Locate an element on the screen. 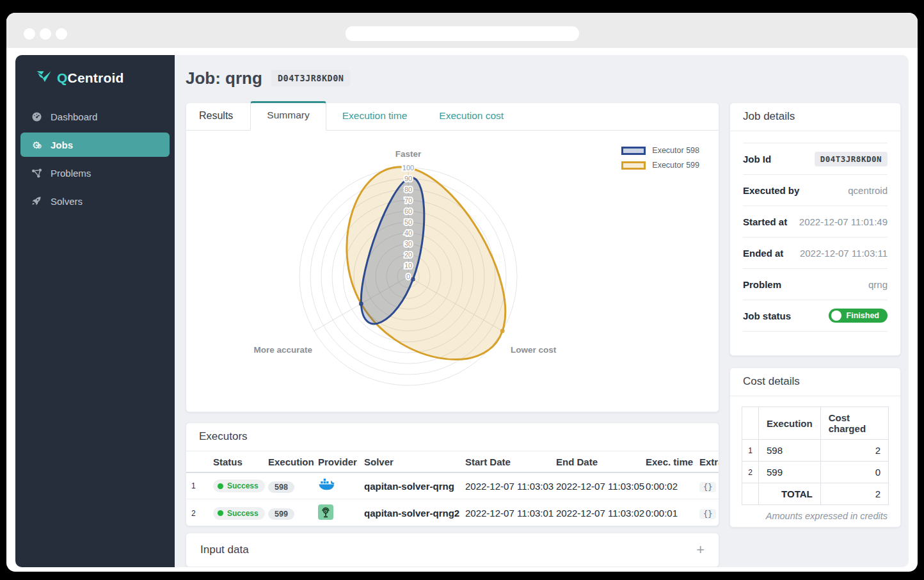 Image resolution: width=924 pixels, height=580 pixels. legend-item: Executor 598 is located at coordinates (660, 150).